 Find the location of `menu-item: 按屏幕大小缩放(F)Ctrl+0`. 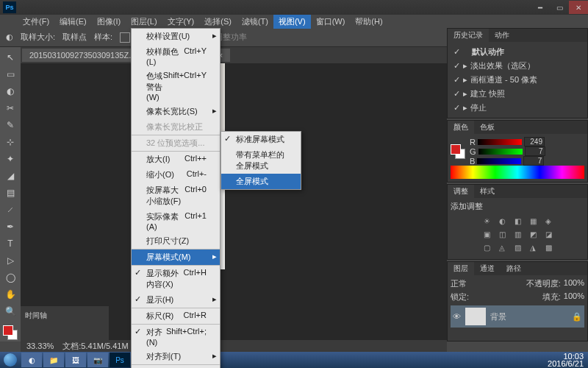

menu-item: 按屏幕大小缩放(F)Ctrl+0 is located at coordinates (176, 196).